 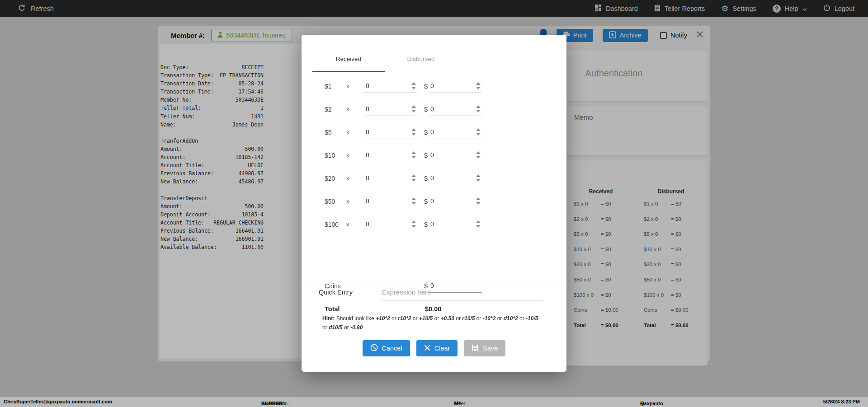 I want to click on denomination-label: $20, so click(x=335, y=178).